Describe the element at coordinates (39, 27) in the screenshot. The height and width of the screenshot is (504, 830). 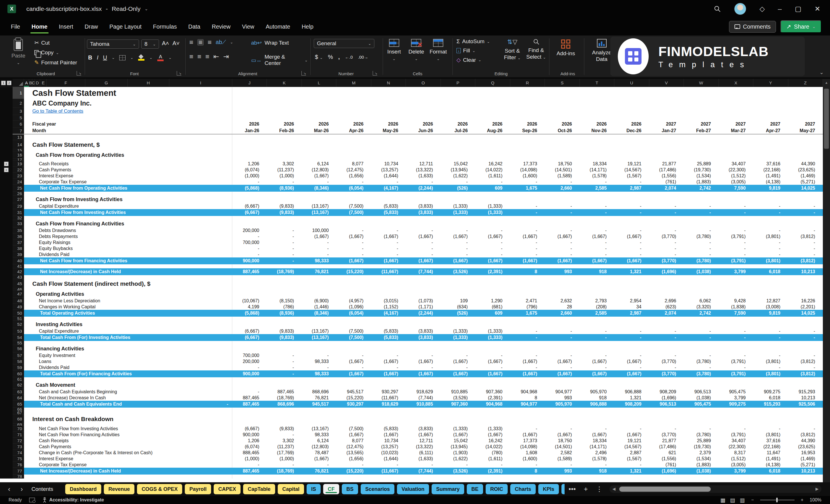
I see `menu-tab-home: Home` at that location.